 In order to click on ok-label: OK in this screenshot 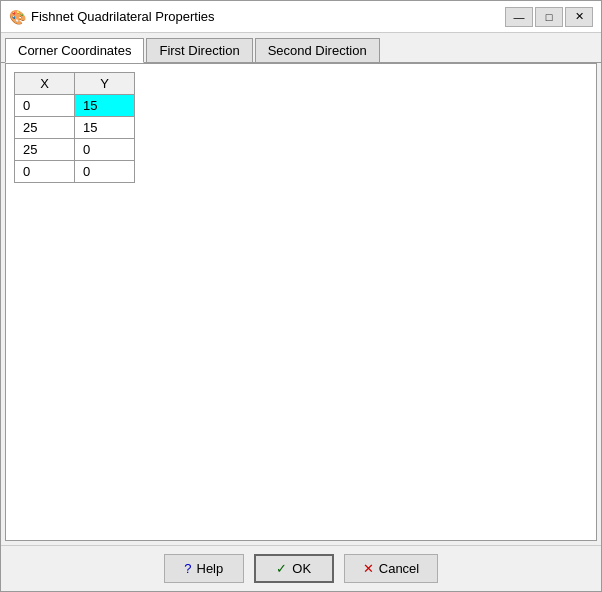, I will do `click(302, 568)`.